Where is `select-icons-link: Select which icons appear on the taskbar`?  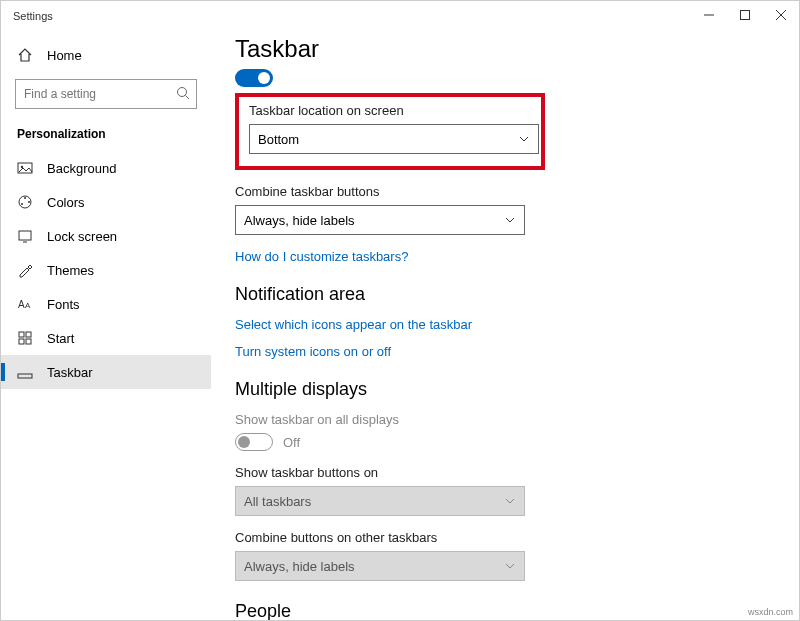
select-icons-link: Select which icons appear on the taskbar is located at coordinates (505, 324).